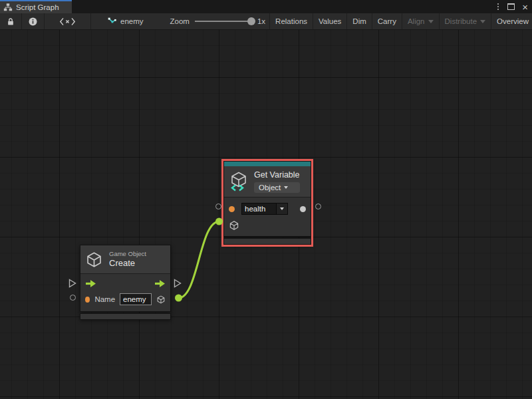  I want to click on graph-reference-label: enemy, so click(132, 21).